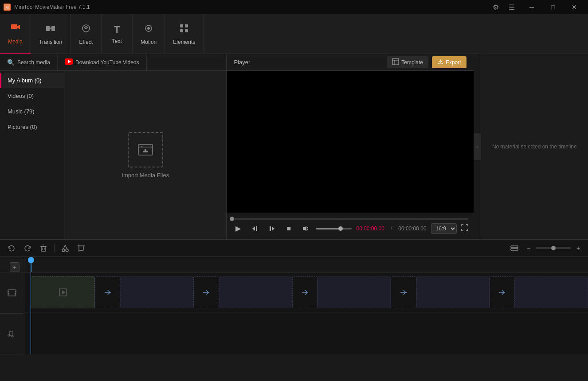 Image resolution: width=588 pixels, height=381 pixels. What do you see at coordinates (47, 7) in the screenshot?
I see `titlebar-left: M MiniTool MovieMaker Free 7.1.1` at bounding box center [47, 7].